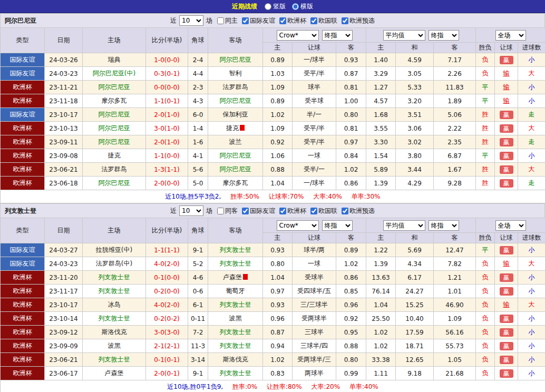 The width and height of the screenshot is (545, 392). I want to click on avg-stage-select: 终指, so click(444, 35).